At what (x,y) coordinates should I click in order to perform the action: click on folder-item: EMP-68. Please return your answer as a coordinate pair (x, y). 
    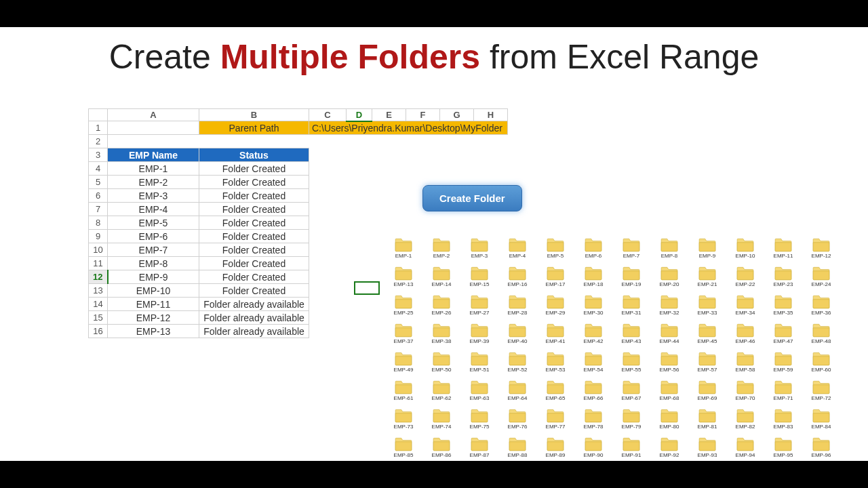
    Looking at the image, I should click on (669, 394).